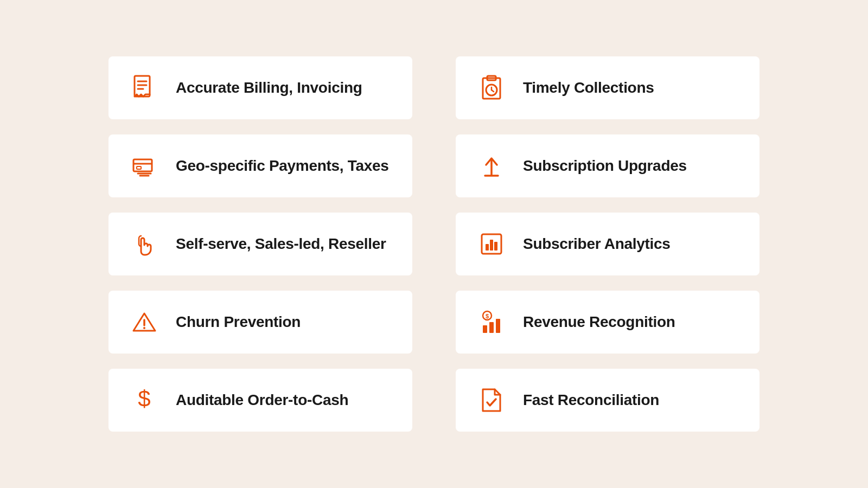 The height and width of the screenshot is (488, 868). Describe the element at coordinates (260, 322) in the screenshot. I see `card-churn-prevention: Churn Prevention` at that location.